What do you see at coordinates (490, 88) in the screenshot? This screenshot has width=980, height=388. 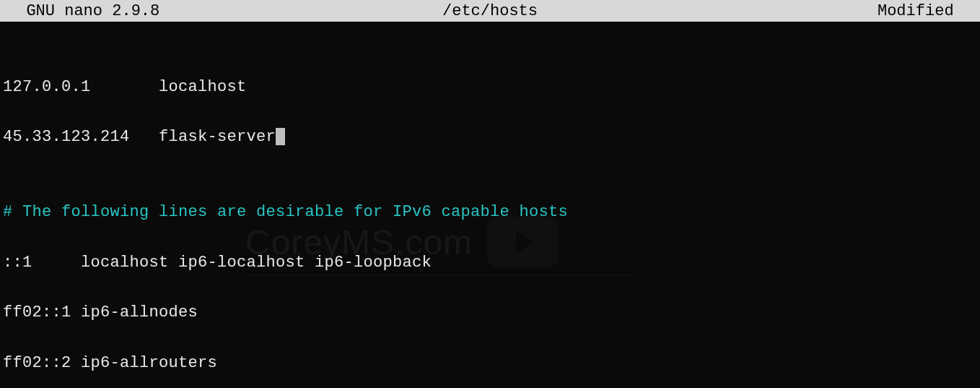 I see `editor-line: 127.0.0.1 localhost` at bounding box center [490, 88].